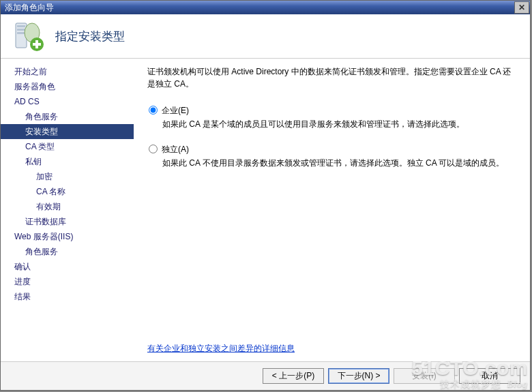  I want to click on sidebar-item-11: Web 服务器(IIS), so click(67, 237).